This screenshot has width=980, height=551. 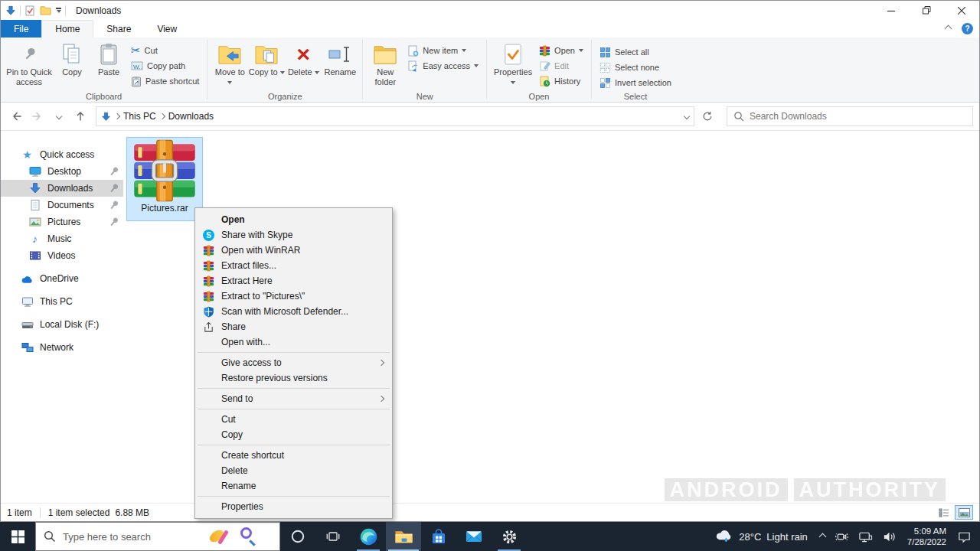 I want to click on invert-selection-button: Invert selection, so click(x=635, y=83).